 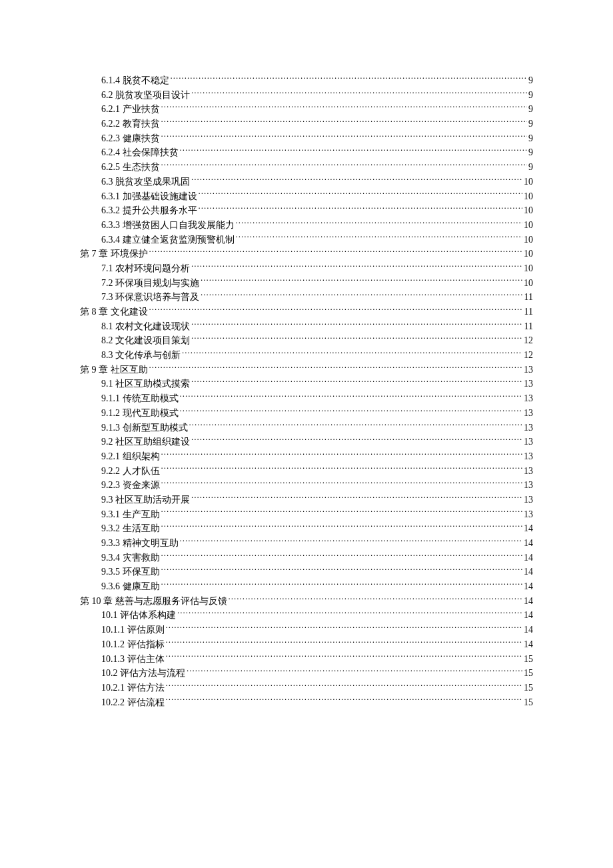 What do you see at coordinates (306, 442) in the screenshot?
I see `toc-entry: 9.2 社区互助组织建设13` at bounding box center [306, 442].